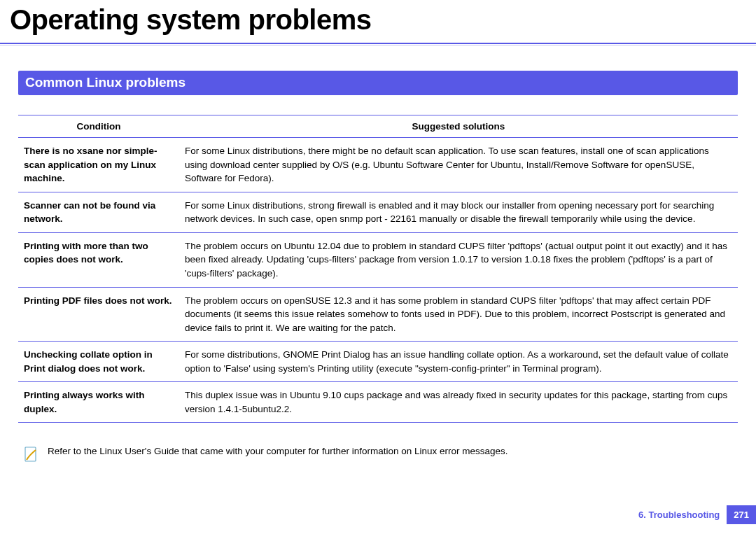 Image resolution: width=756 pixels, height=534 pixels. Describe the element at coordinates (99, 402) in the screenshot. I see `condition-cell: Printing always works with duplex.` at that location.